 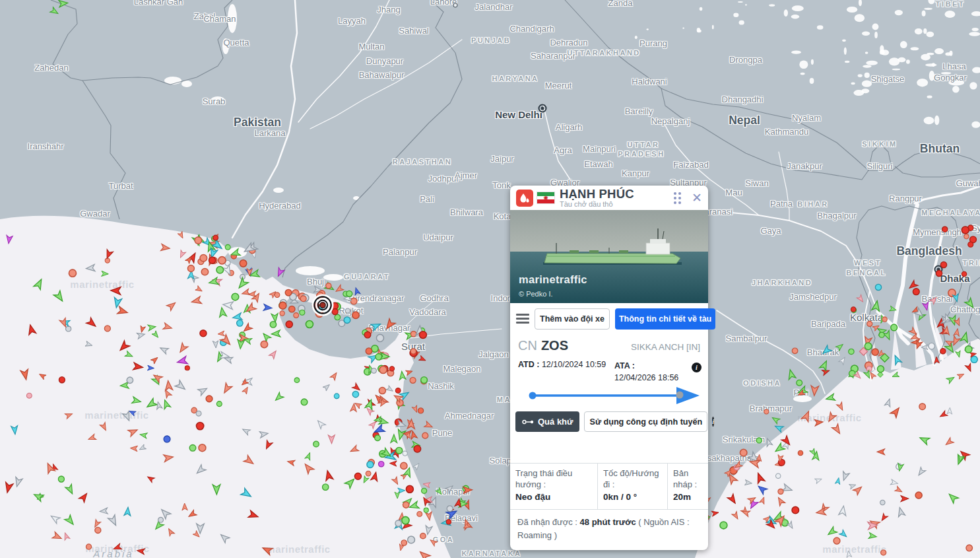 What do you see at coordinates (523, 318) in the screenshot?
I see `menu-icon` at bounding box center [523, 318].